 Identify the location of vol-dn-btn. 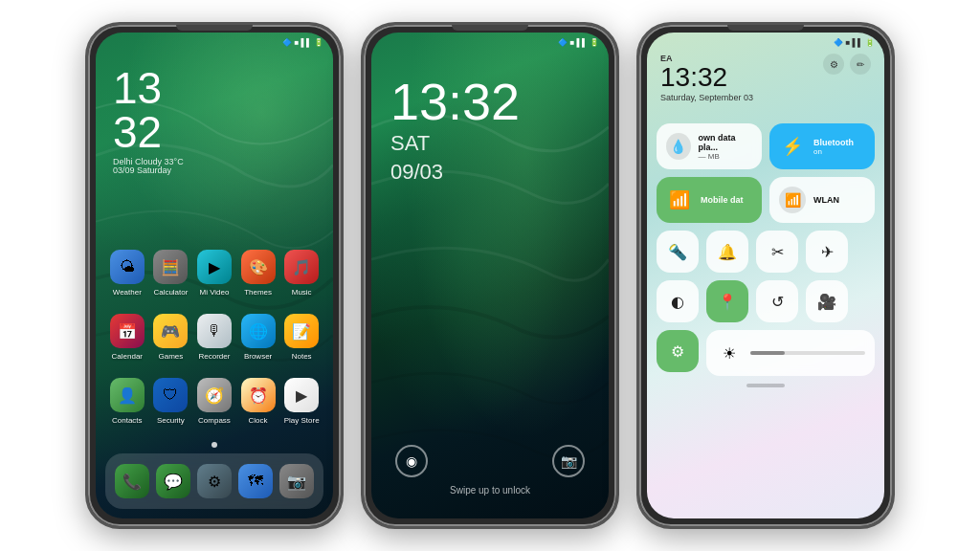
(343, 172).